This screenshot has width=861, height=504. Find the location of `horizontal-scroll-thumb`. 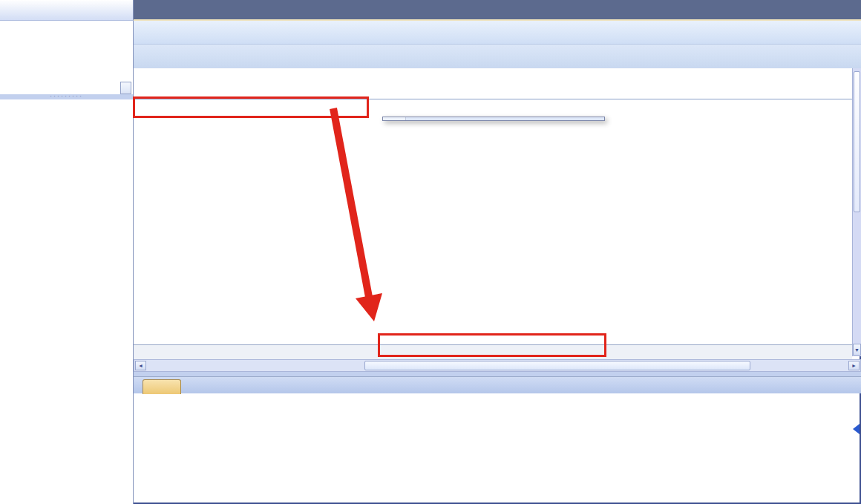

horizontal-scroll-thumb is located at coordinates (557, 365).